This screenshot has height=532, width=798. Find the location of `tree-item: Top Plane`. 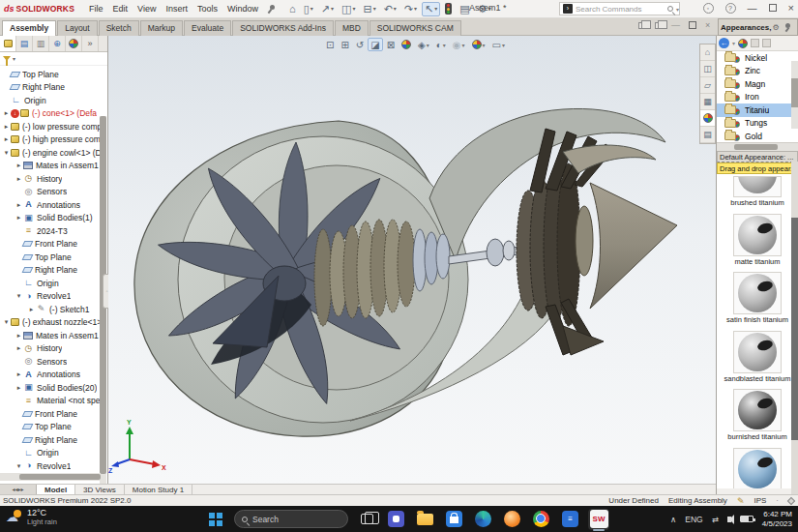

tree-item: Top Plane is located at coordinates (50, 428).